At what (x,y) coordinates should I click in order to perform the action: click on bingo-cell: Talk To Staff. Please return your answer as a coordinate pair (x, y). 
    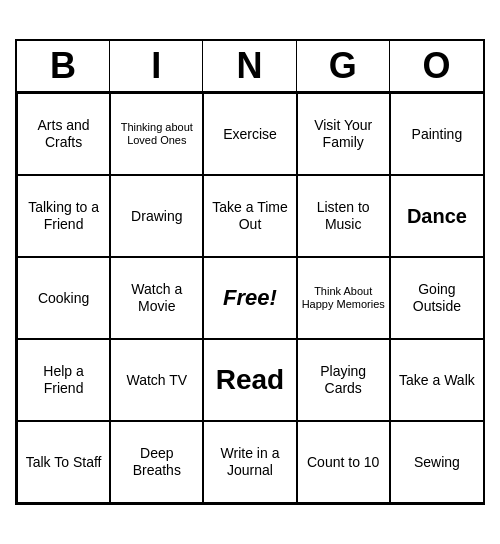
    Looking at the image, I should click on (64, 462).